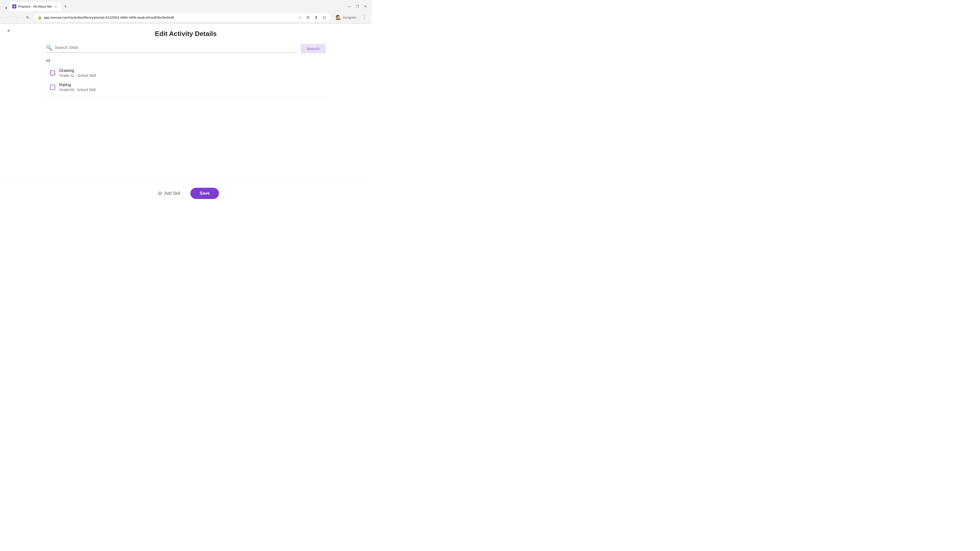  Describe the element at coordinates (6, 8) in the screenshot. I see `tab-dropdown-btn: ▾` at that location.